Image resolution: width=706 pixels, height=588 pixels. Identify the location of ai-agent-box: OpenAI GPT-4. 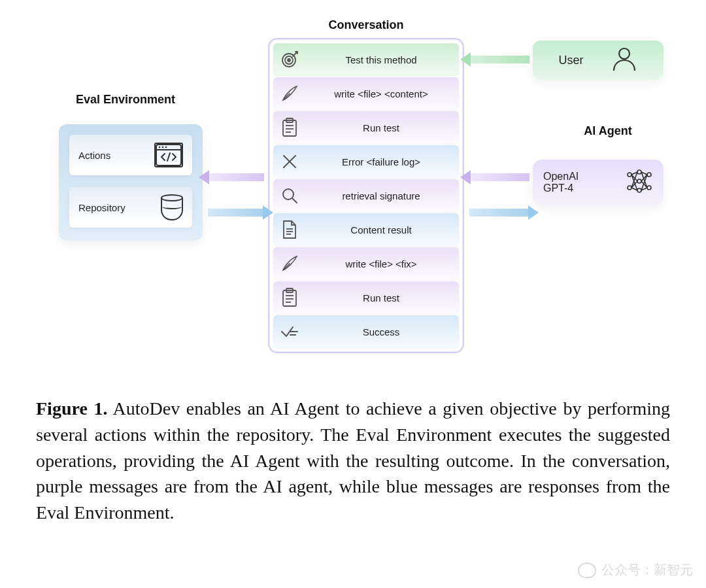
(598, 182).